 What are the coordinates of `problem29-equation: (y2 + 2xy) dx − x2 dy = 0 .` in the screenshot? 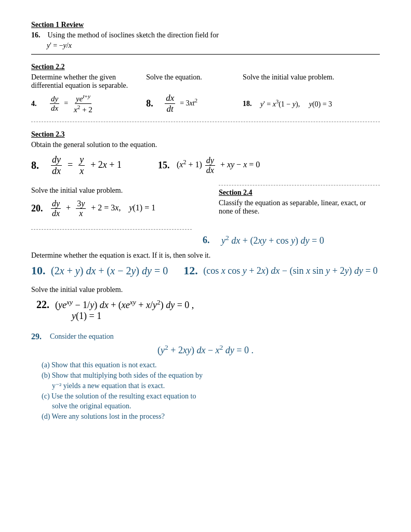 It's located at (206, 350).